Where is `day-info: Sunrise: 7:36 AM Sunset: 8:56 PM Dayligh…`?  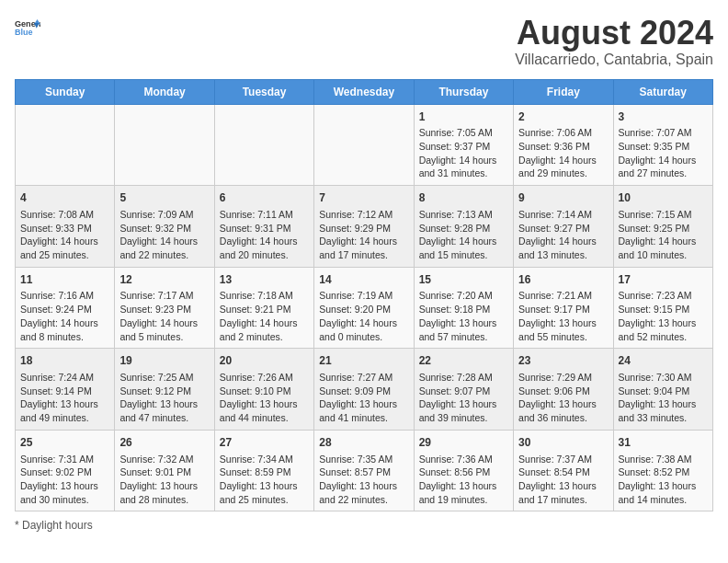 day-info: Sunrise: 7:36 AM Sunset: 8:56 PM Dayligh… is located at coordinates (463, 480).